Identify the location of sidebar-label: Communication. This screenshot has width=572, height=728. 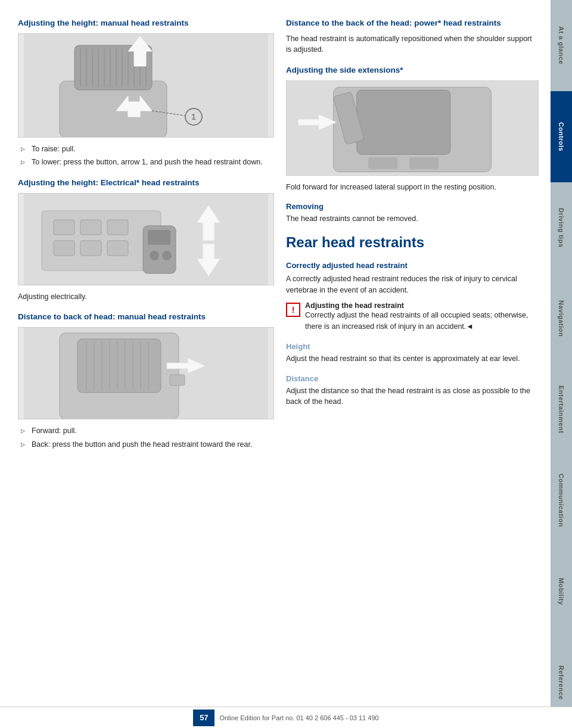
(561, 500).